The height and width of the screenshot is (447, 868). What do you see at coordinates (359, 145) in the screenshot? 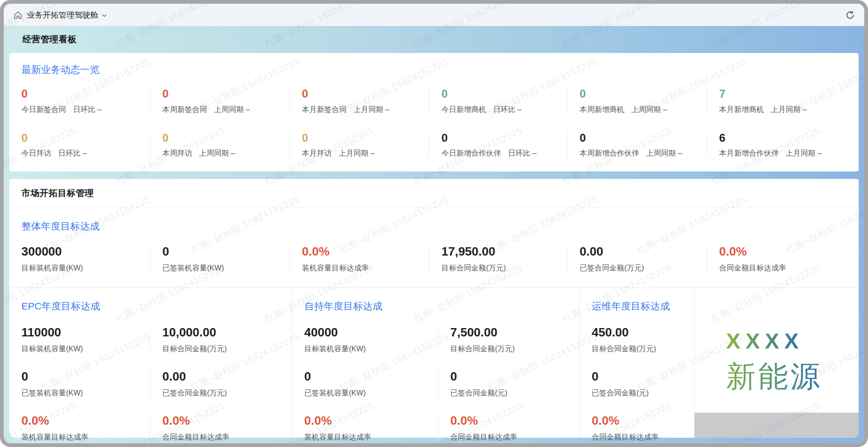
I see `stat-item: 0 本月拜访上月同期 –` at bounding box center [359, 145].